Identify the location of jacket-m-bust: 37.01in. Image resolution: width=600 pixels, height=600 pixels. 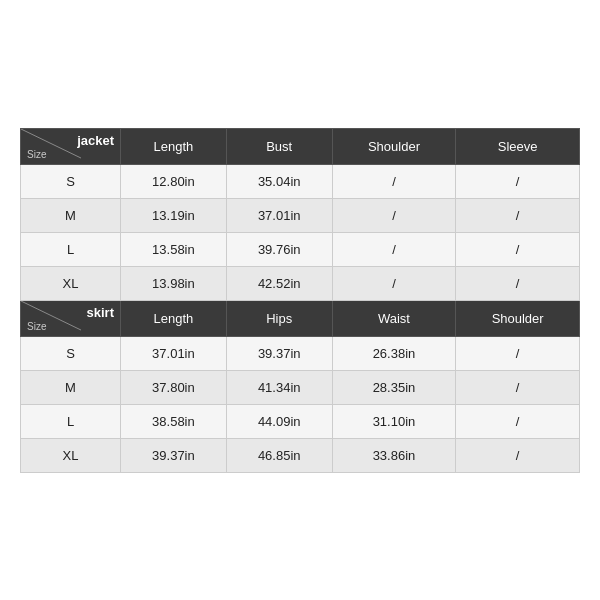
(279, 215).